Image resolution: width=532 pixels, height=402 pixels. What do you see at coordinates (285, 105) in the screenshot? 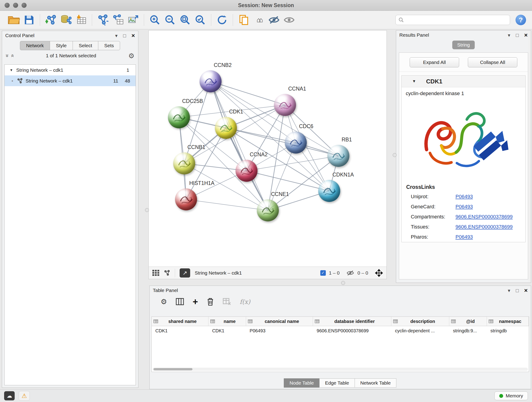
I see `network-node-ccna1` at bounding box center [285, 105].